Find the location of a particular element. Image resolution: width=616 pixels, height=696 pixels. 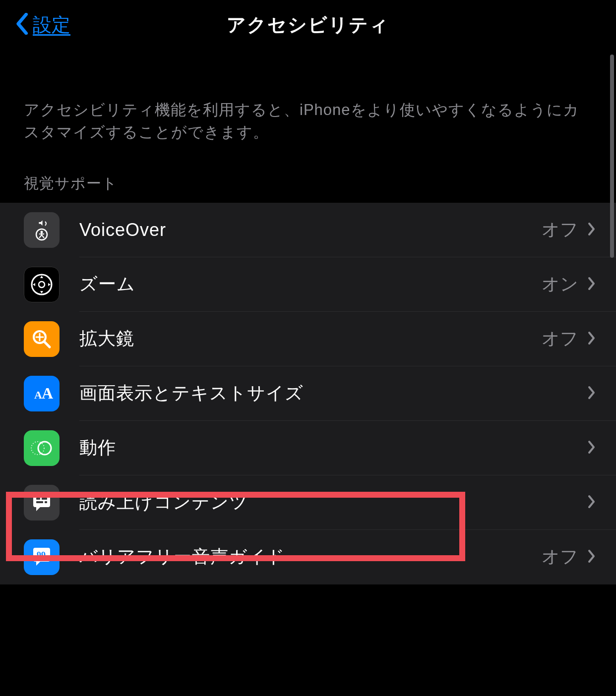

row-label: 拡大鏡 is located at coordinates (310, 339).